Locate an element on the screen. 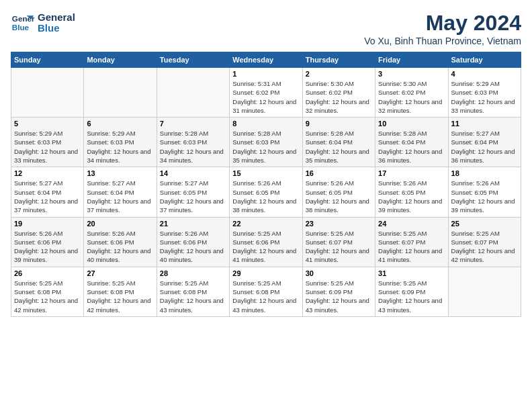 The width and height of the screenshot is (532, 411). day-number: 14 is located at coordinates (193, 173).